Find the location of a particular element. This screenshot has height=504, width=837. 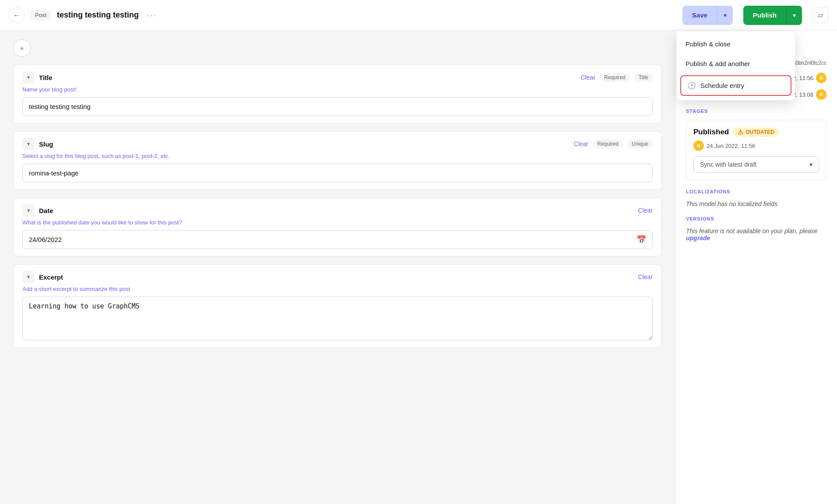

slug-required-badge: Required is located at coordinates (608, 144).